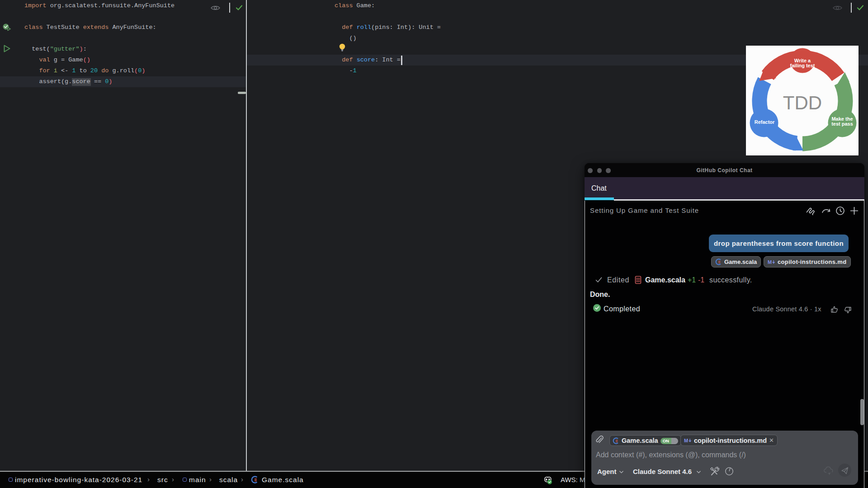 The width and height of the screenshot is (868, 488). Describe the element at coordinates (765, 122) in the screenshot. I see `svg-text: Refactor` at that location.